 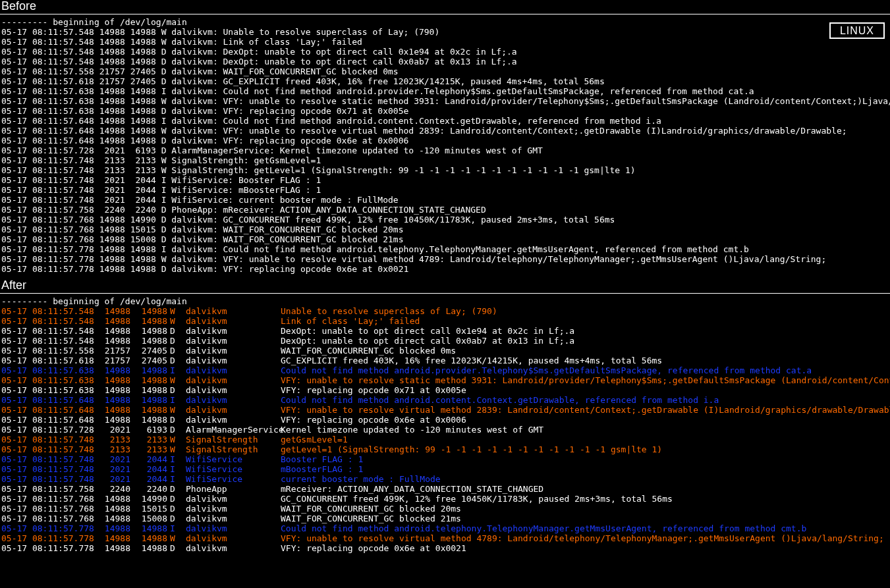 What do you see at coordinates (445, 381) in the screenshot?
I see `log-row: 05-17 08:11:57.6381498814988WdalvikvmVFY…` at bounding box center [445, 381].